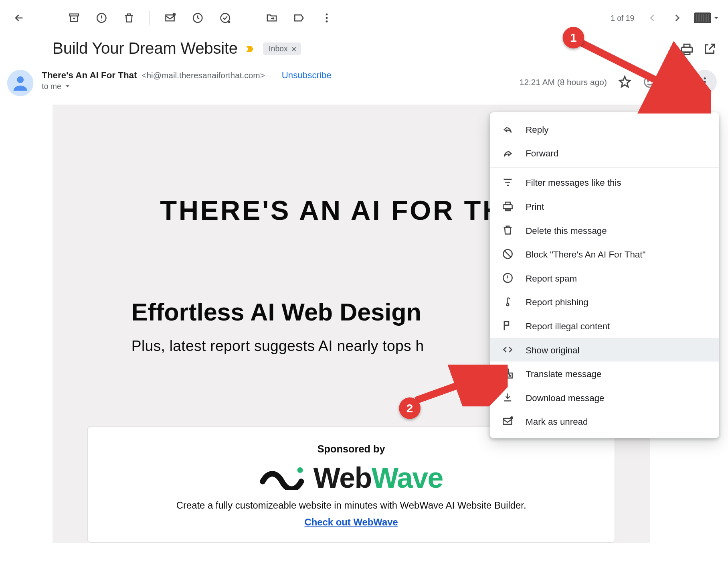  What do you see at coordinates (250, 49) in the screenshot?
I see `importance-marker-icon` at bounding box center [250, 49].